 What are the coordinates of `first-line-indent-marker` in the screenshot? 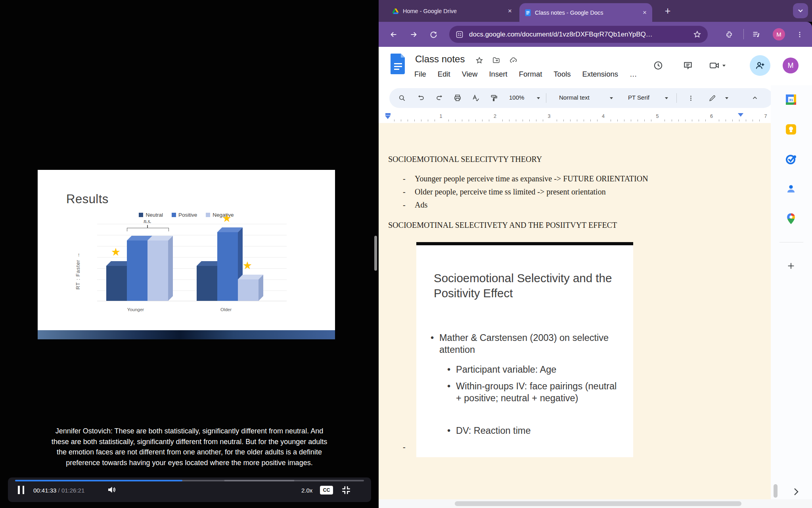 It's located at (388, 117).